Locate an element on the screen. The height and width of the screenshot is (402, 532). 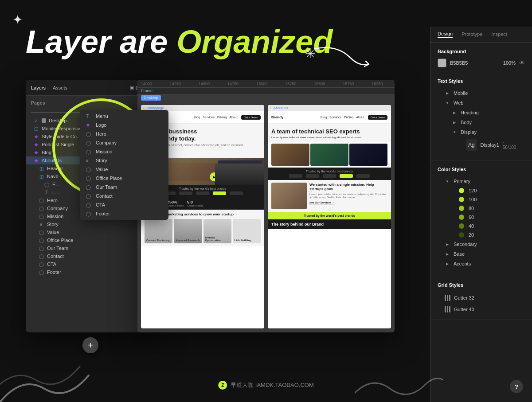
help-button: ? is located at coordinates (516, 386).